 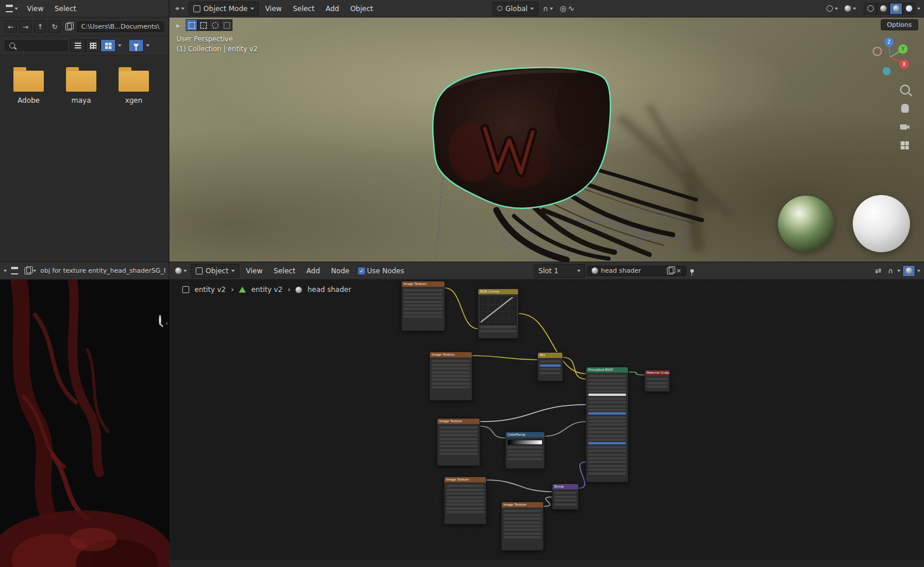 I want to click on shader-node-color-ramp: ColorRamp, so click(x=525, y=450).